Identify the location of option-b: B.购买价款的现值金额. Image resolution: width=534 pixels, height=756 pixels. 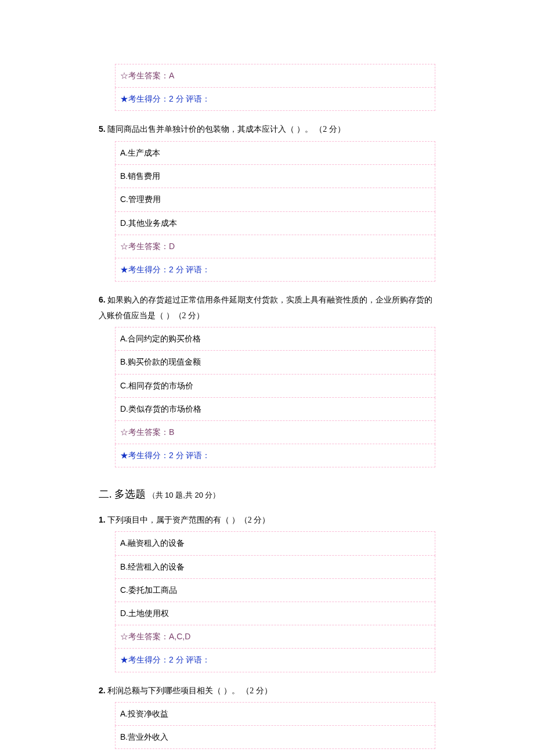
(275, 362).